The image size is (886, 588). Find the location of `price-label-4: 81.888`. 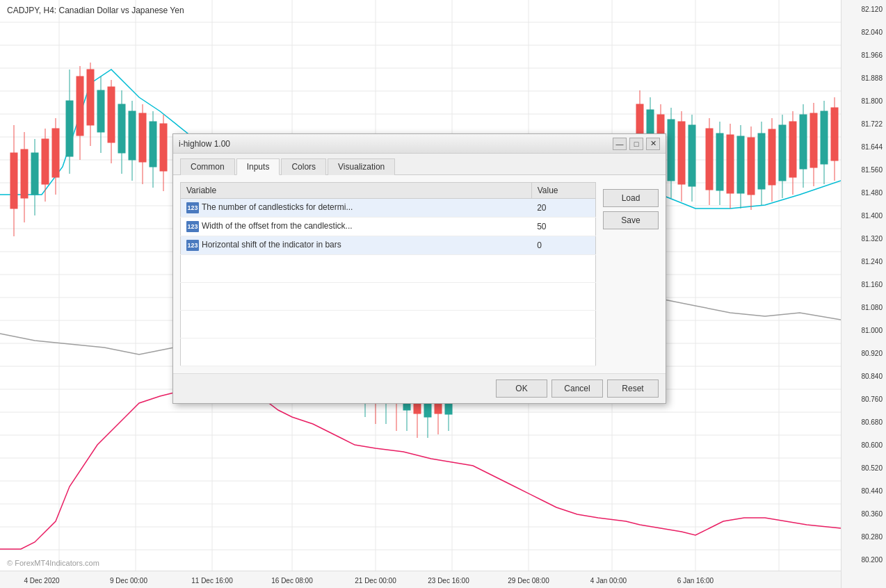

price-label-4: 81.888 is located at coordinates (872, 78).